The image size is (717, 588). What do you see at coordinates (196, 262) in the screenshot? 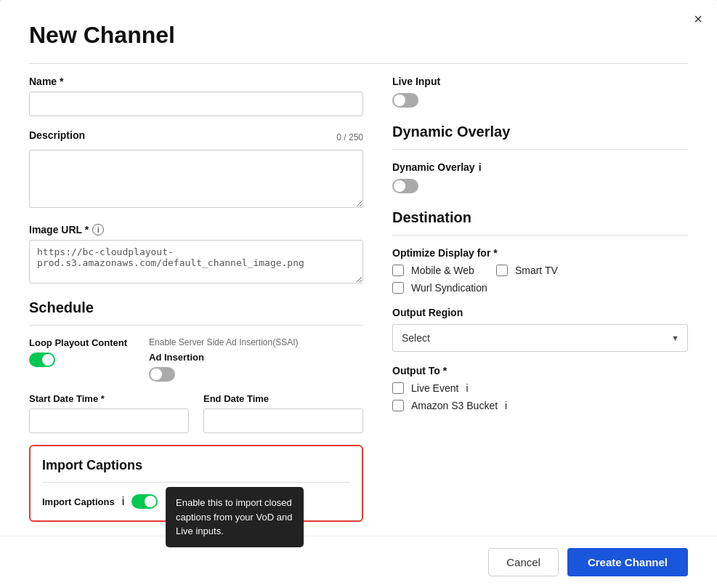
I see `image-url-input: https://bc-cloudplayout-prod.s3.amazonaw…` at bounding box center [196, 262].